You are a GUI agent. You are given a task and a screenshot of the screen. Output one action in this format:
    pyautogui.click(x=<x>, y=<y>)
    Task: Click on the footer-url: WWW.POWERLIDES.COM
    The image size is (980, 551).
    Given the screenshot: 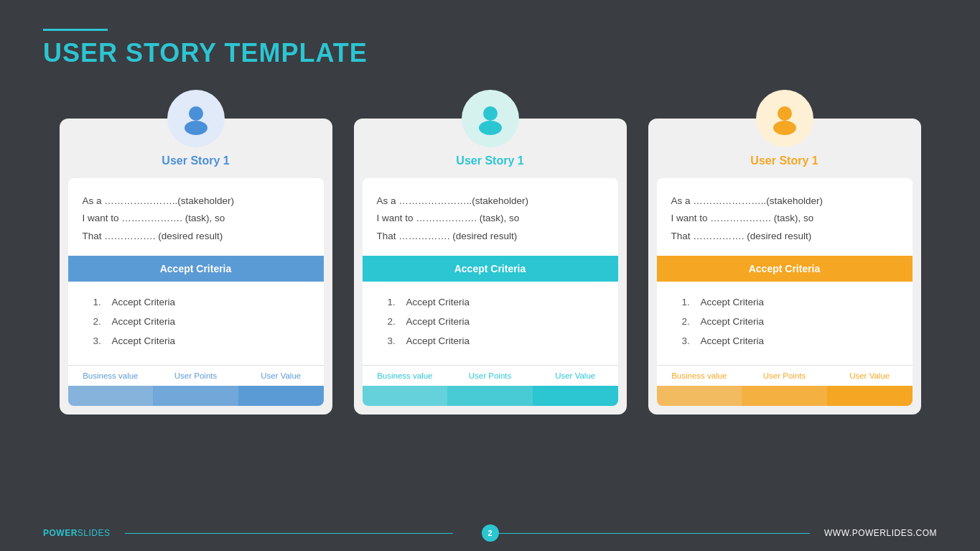 What is the action you would take?
    pyautogui.click(x=880, y=533)
    